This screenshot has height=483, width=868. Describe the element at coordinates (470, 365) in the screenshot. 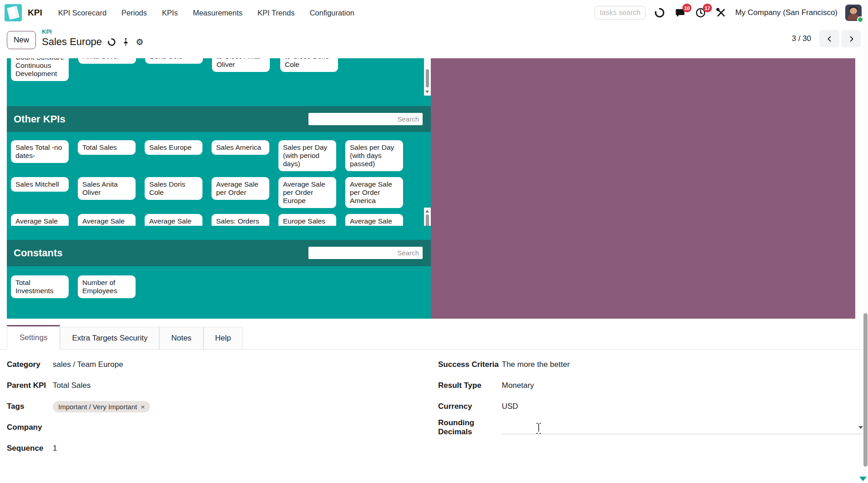

I see `success-criteria-label: Success Criteria` at that location.